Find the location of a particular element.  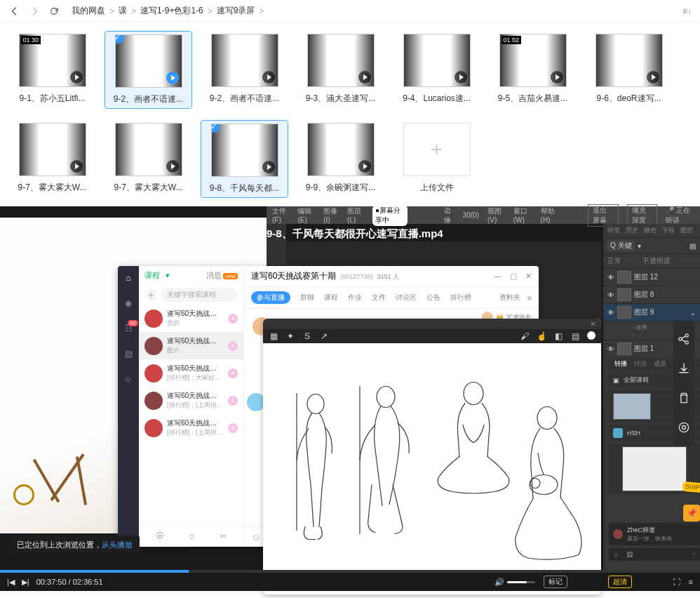

rtab: 成员 is located at coordinates (660, 364).